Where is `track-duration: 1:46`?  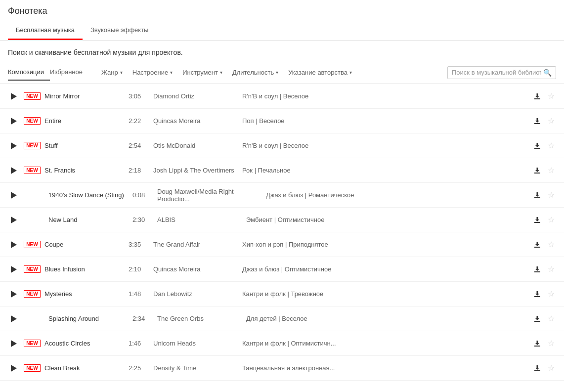
track-duration: 1:46 is located at coordinates (138, 343).